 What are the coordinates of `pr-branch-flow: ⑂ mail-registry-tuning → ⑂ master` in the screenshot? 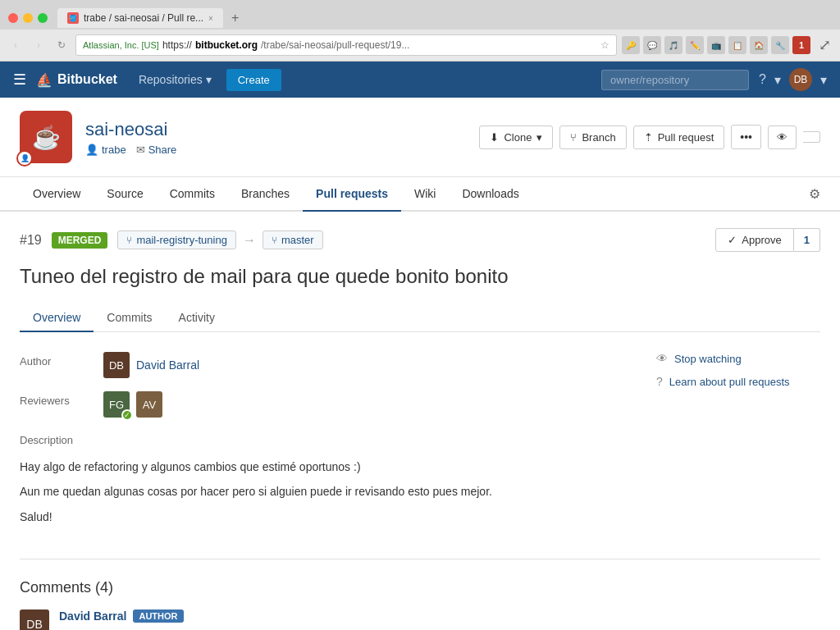 It's located at (220, 240).